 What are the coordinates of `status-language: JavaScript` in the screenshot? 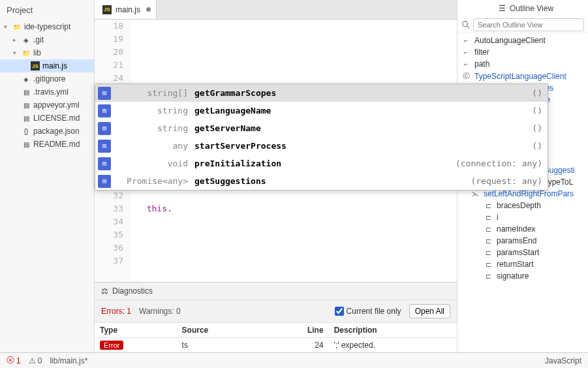 It's located at (563, 361).